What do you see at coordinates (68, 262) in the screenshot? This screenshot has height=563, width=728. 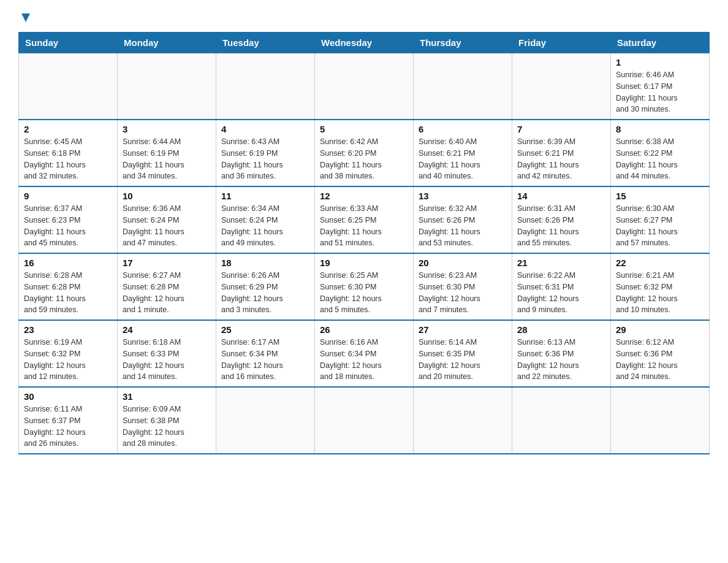 I see `day-number: 16` at bounding box center [68, 262].